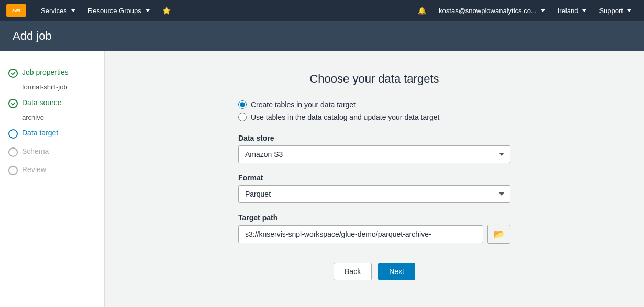 The image size is (644, 307). Describe the element at coordinates (13, 152) in the screenshot. I see `schema-status-icon` at that location.